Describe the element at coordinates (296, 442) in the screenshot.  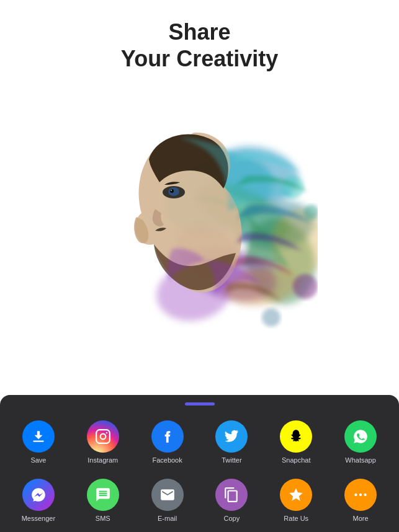
I see `share-item-snapchat: Snapchat` at that location.